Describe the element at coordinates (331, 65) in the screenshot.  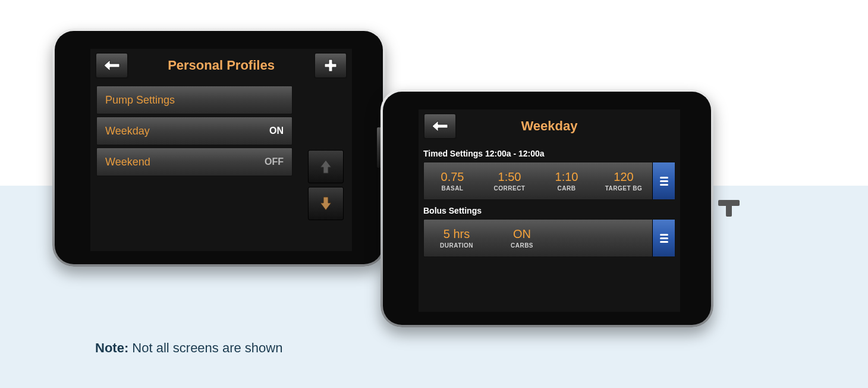
I see `add-button` at that location.